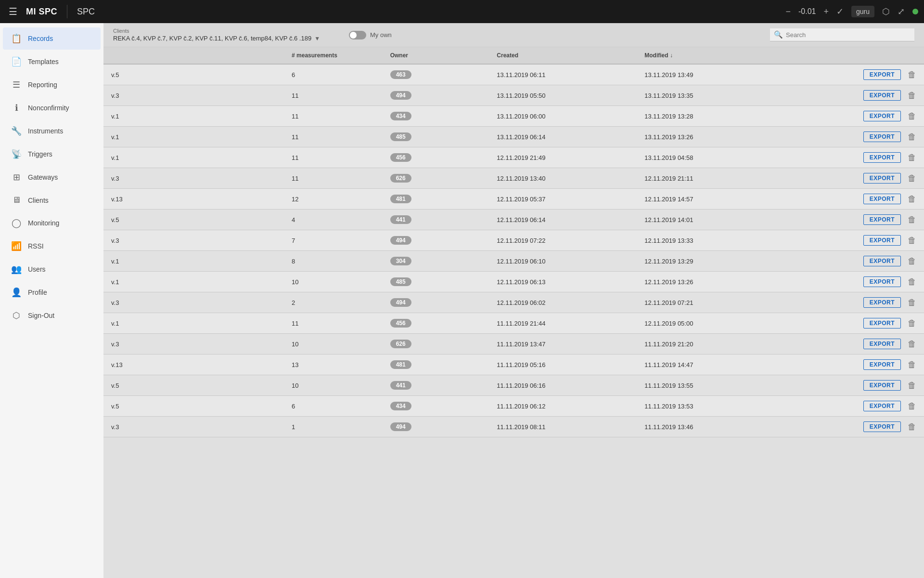  Describe the element at coordinates (38, 292) in the screenshot. I see `sidebar-label-profile: Profile` at that location.